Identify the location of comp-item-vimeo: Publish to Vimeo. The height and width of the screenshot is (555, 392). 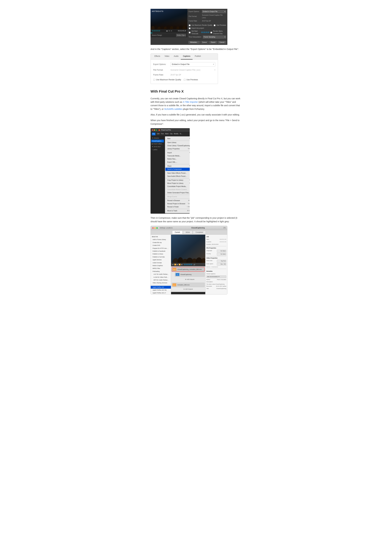
(161, 254).